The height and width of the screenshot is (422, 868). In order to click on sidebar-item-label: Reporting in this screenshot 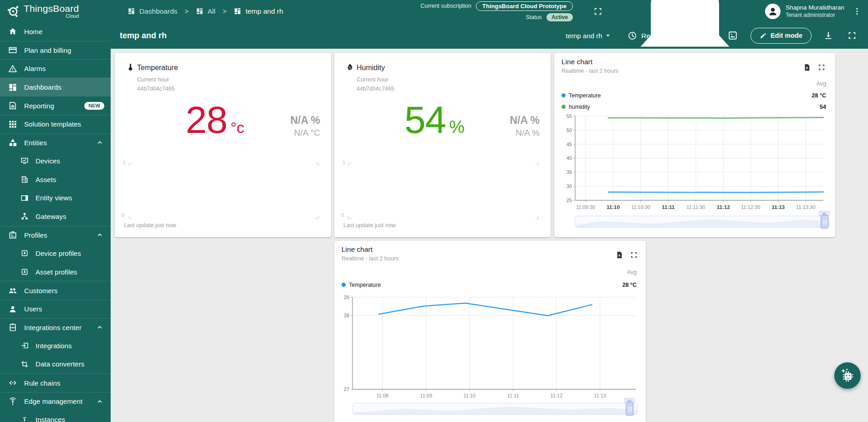, I will do `click(39, 106)`.